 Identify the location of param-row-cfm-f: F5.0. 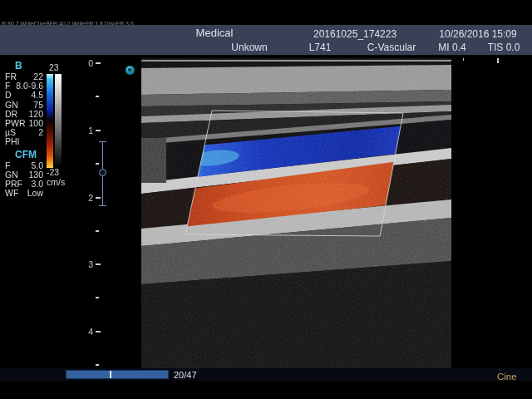
(24, 166).